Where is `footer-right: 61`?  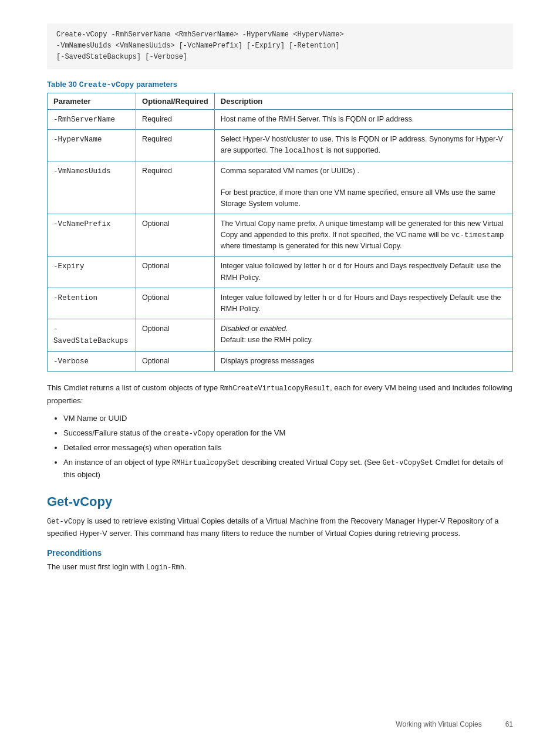
footer-right: 61 is located at coordinates (510, 724).